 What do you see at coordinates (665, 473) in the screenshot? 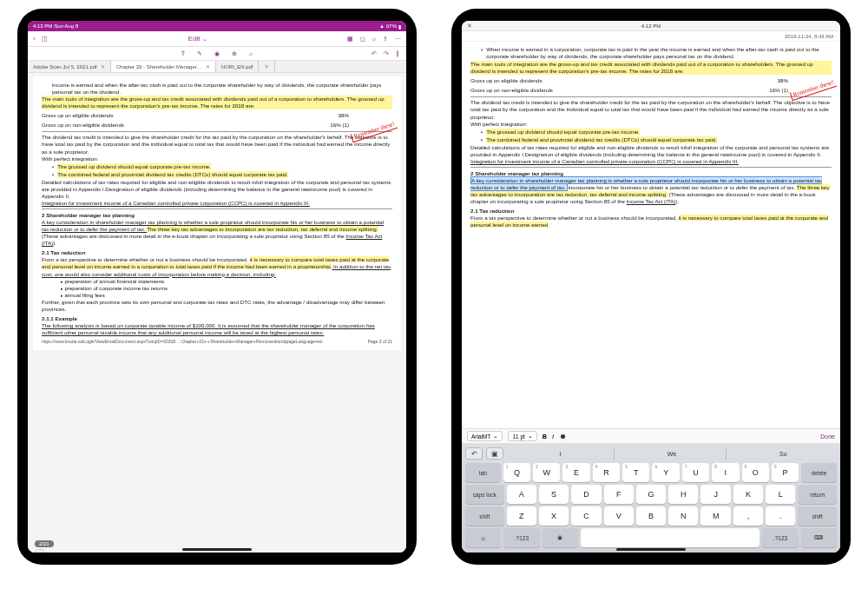
I see `key: 6Y` at bounding box center [665, 473].